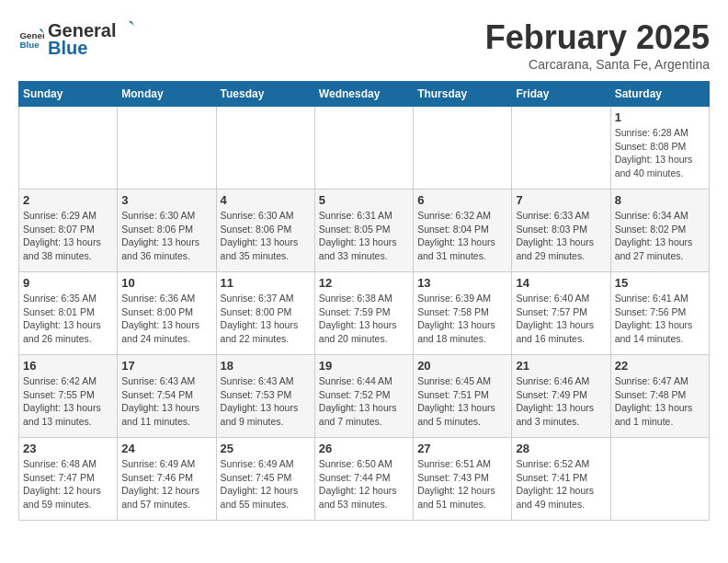  Describe the element at coordinates (561, 236) in the screenshot. I see `day-info: Sunrise: 6:33 AM Sunset: 8:03 PM Dayligh…` at that location.